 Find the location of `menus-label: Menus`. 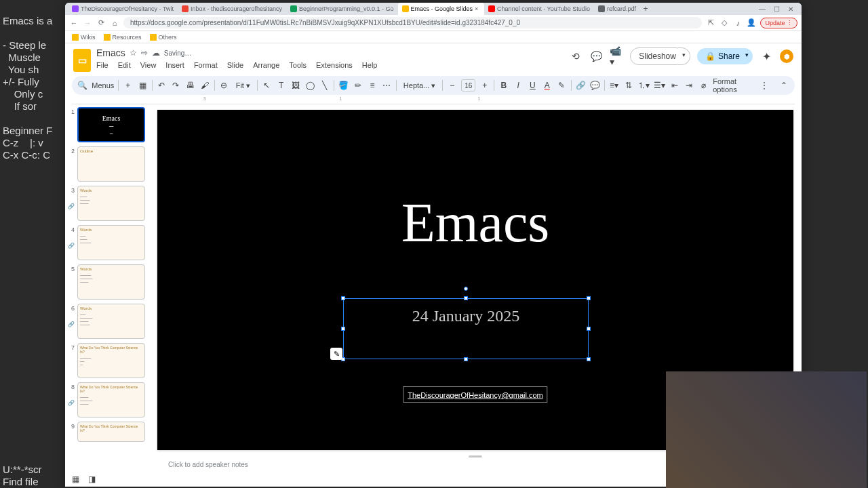

menus-label: Menus is located at coordinates (103, 85).